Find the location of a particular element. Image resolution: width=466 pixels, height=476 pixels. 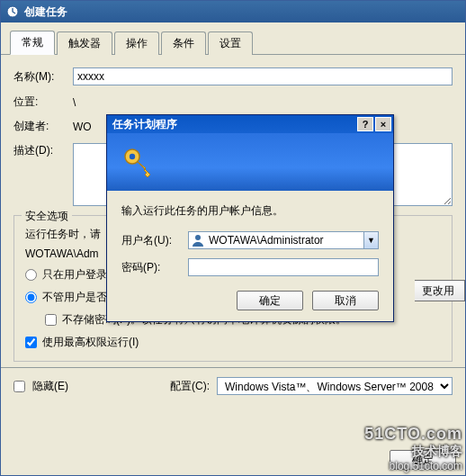

tab-strip: 常规 触发器 操作 条件 设置 is located at coordinates (233, 39).